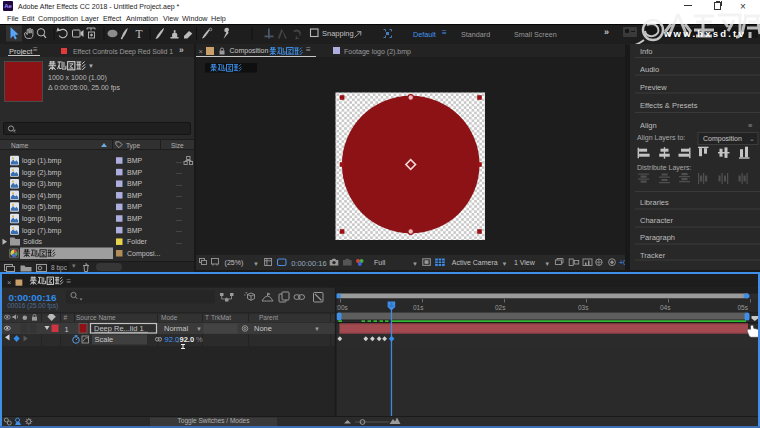 Image resolution: width=760 pixels, height=428 pixels. I want to click on svg-text: 05s, so click(744, 308).